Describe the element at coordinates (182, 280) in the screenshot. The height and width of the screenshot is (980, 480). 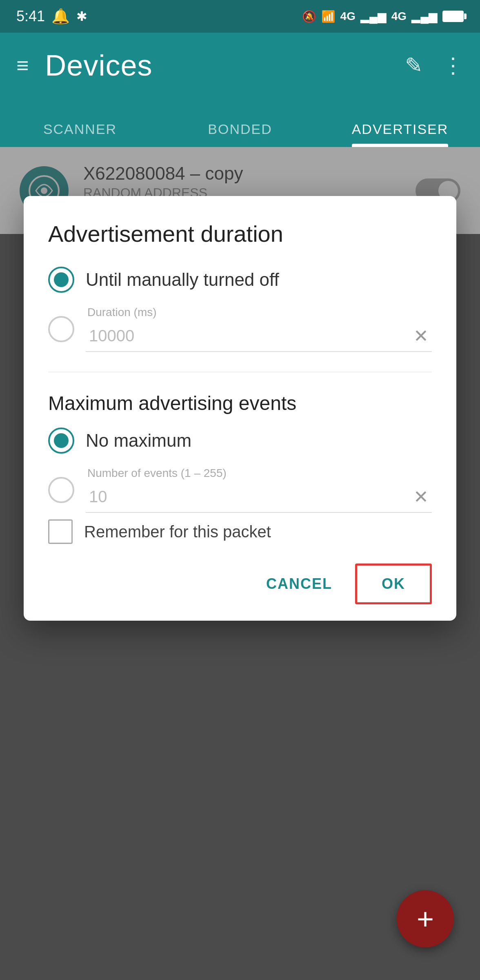
I see `option-manual-label: Until manually turned off` at that location.